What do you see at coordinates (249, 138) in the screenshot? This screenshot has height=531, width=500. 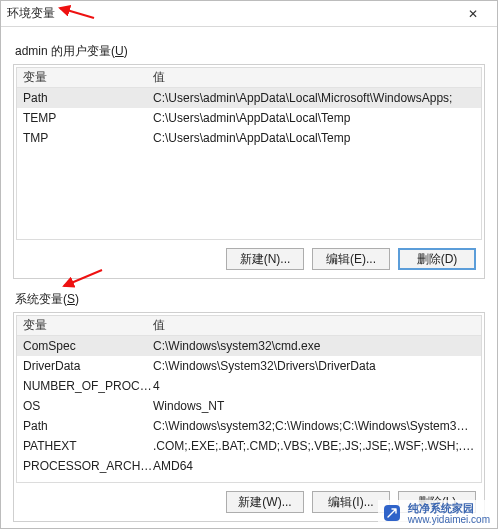 I see `table-row: TMP C:\Users\admin\AppData\Local\Temp` at bounding box center [249, 138].